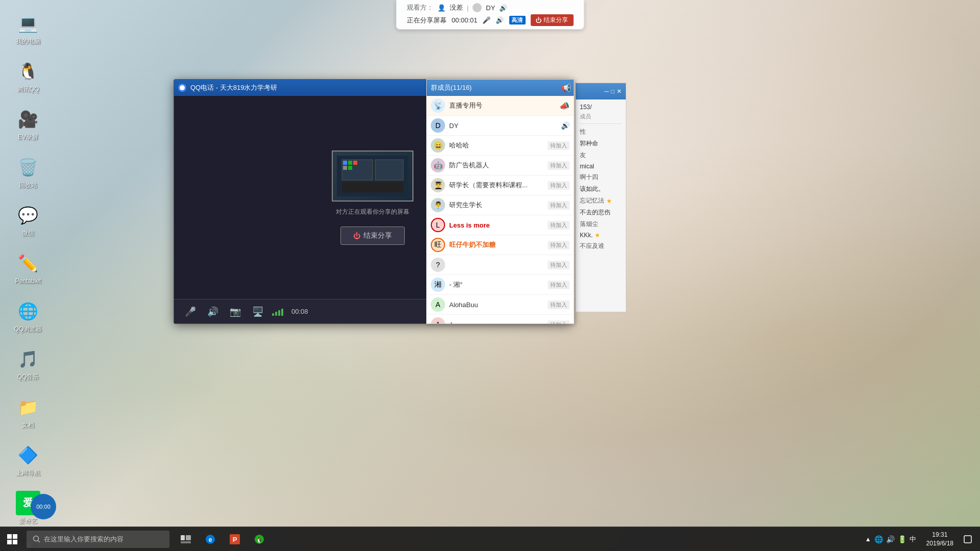 This screenshot has height=551, width=980. I want to click on clock-area: 19:31 2019/6/18, so click(940, 539).